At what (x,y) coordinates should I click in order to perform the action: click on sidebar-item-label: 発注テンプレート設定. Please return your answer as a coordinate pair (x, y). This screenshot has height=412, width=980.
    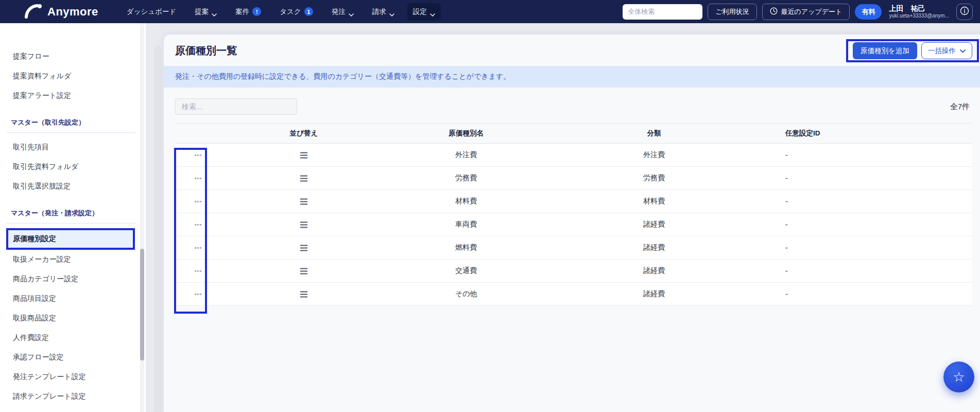
    Looking at the image, I should click on (49, 377).